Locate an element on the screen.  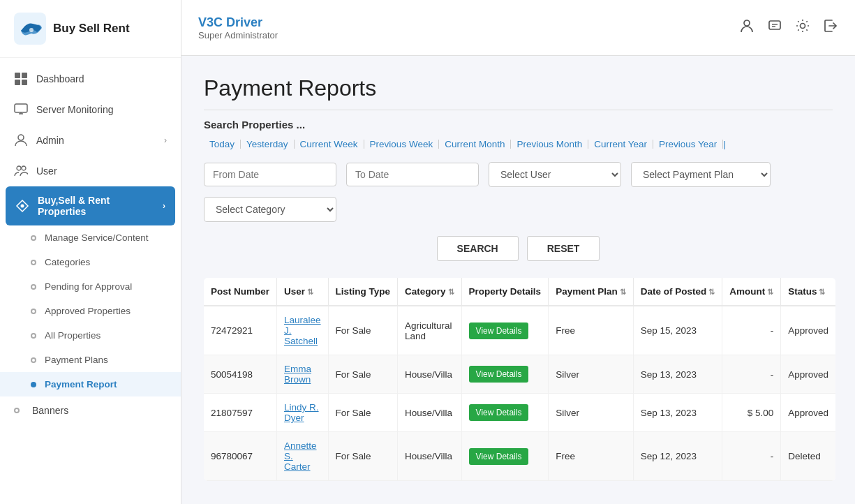
sidebar-item-user: User is located at coordinates (91, 171).